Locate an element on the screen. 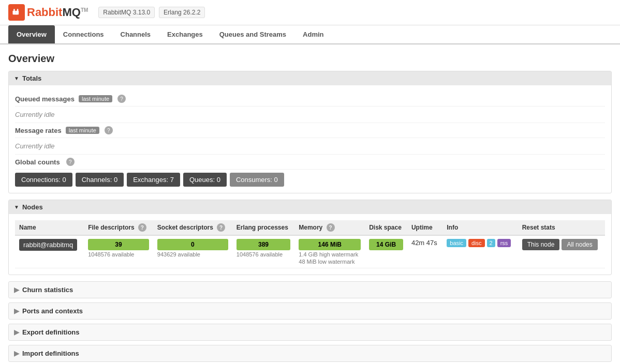  churn-statistics-section: ▶ Churn statistics is located at coordinates (310, 290).